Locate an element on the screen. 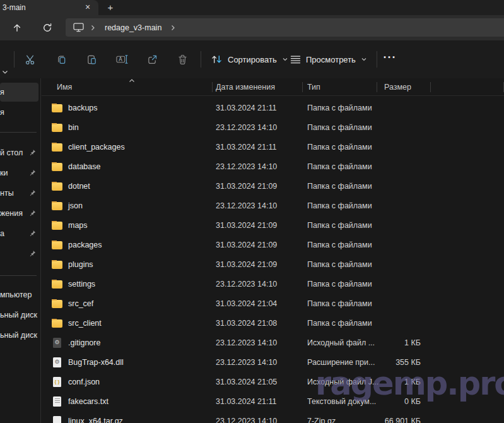 Image resolution: width=504 pixels, height=423 pixels. column-header-row: Имя Дата изменения Тип Размер is located at coordinates (273, 87).